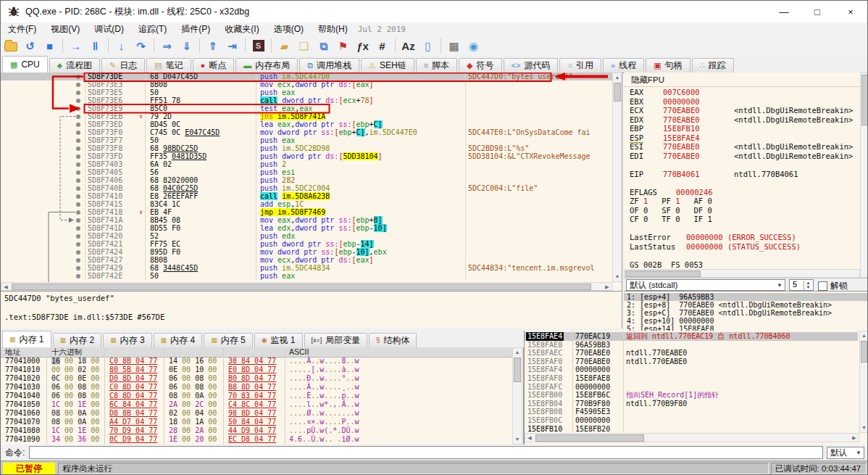 This screenshot has width=868, height=475. I want to click on tab-script: ≡脚本, so click(436, 65).